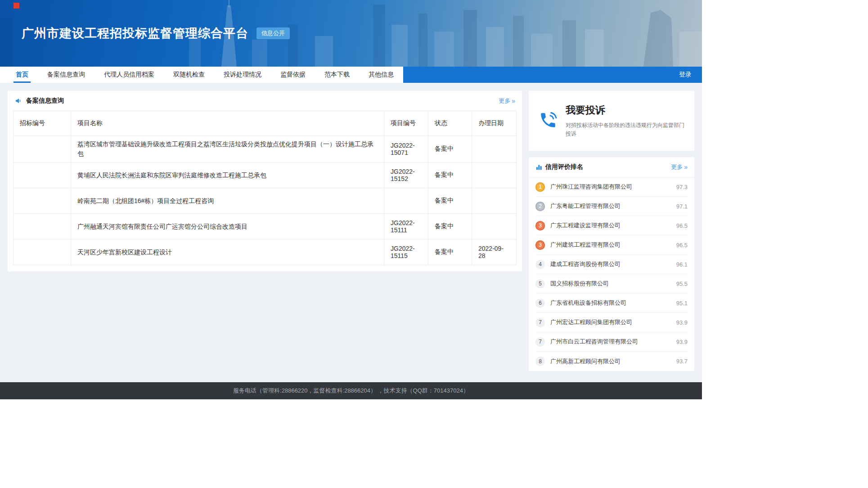 This screenshot has height=488, width=868. Describe the element at coordinates (585, 226) in the screenshot. I see `company-name: 广东工程建设监理有限公司` at that location.